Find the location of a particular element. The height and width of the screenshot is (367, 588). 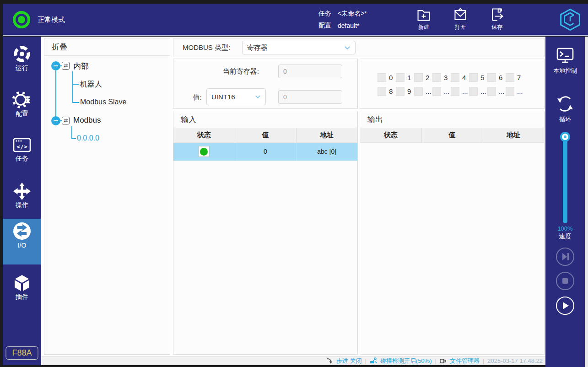

bit-cell: 7 is located at coordinates (515, 78).